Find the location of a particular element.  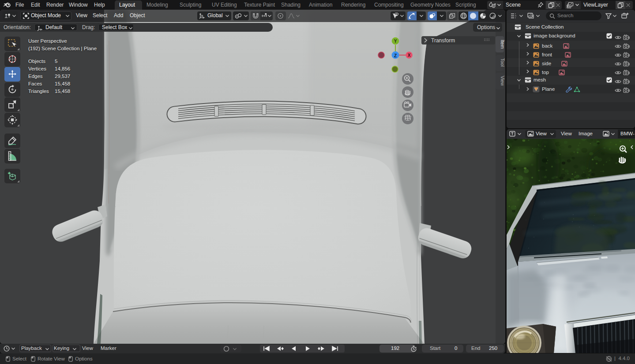

svg-text: Transform is located at coordinates (443, 41).